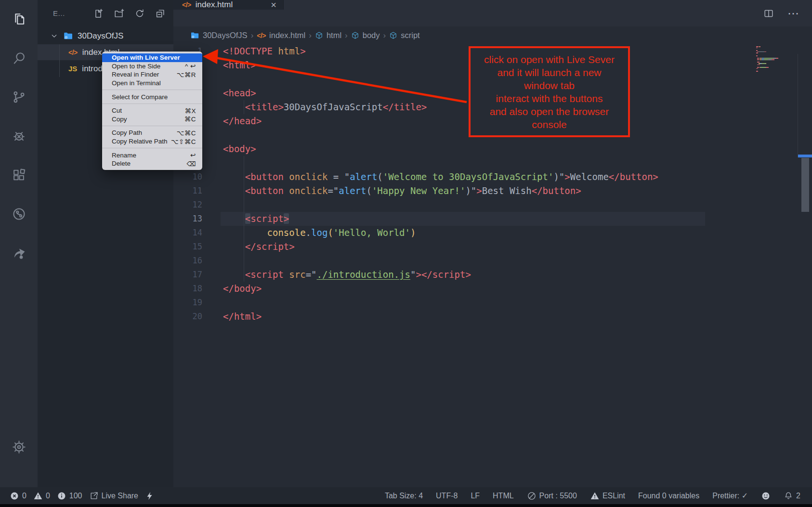  Describe the element at coordinates (766, 496) in the screenshot. I see `smiley-icon` at that location.